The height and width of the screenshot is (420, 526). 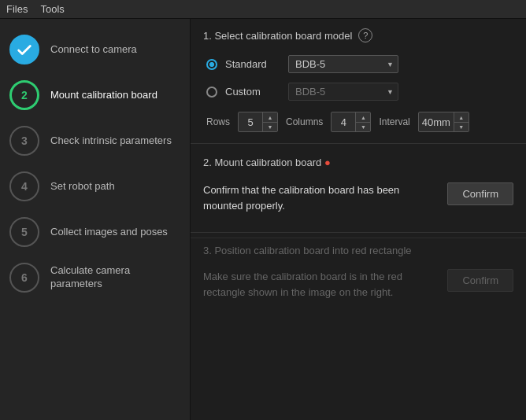 What do you see at coordinates (362, 122) in the screenshot?
I see `columns-spinner-btns: ▲ ▼` at bounding box center [362, 122].